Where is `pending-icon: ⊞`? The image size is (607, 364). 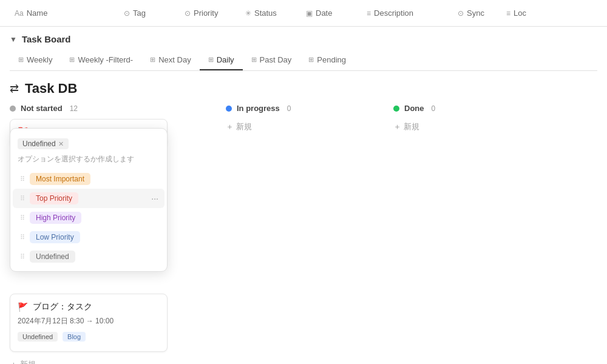
pending-icon: ⊞ is located at coordinates (311, 59).